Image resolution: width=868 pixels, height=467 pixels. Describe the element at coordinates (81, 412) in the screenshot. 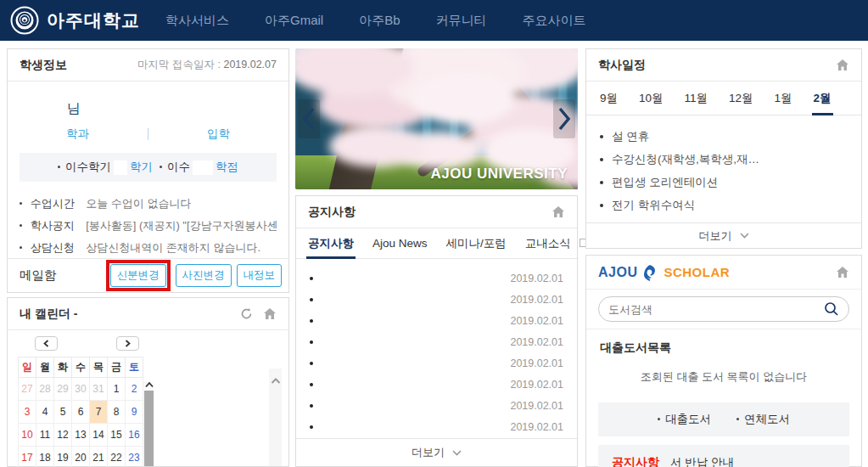

I see `calendar-grid: 일 월 화 수 목 금 토 27 28 29 30 31 1 2` at that location.